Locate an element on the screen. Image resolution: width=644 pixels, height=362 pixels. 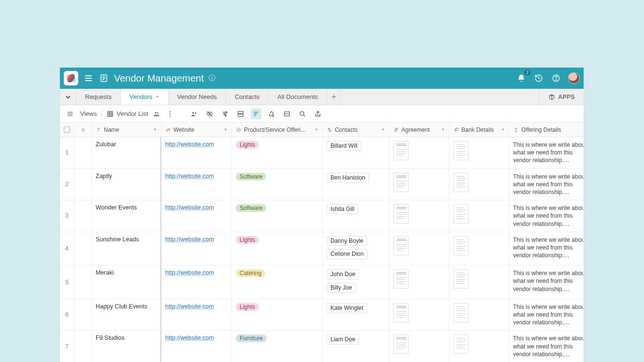
tab-add-button: ＋ is located at coordinates (334, 97).